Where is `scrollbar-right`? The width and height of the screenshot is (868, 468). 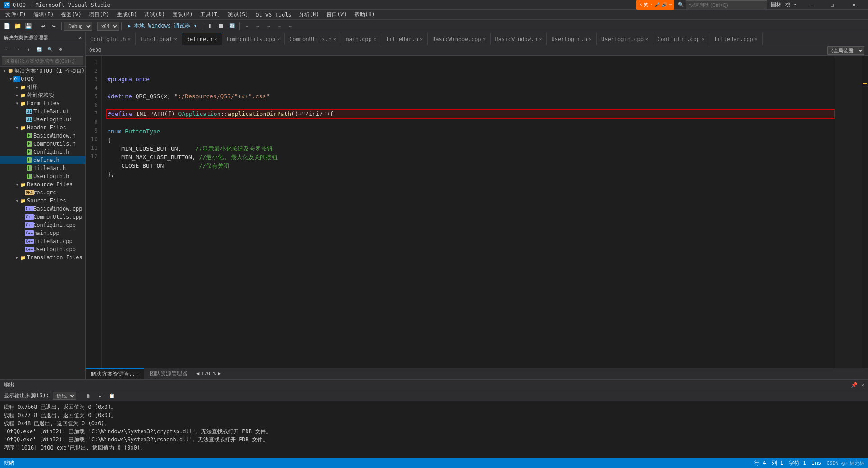 scrollbar-right is located at coordinates (865, 212).